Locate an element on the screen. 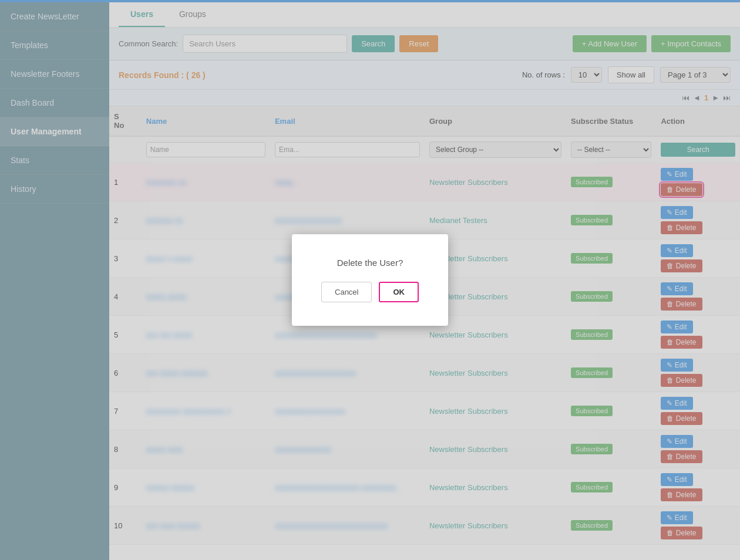 The width and height of the screenshot is (740, 560). modal-title: Delete the User? is located at coordinates (370, 263).